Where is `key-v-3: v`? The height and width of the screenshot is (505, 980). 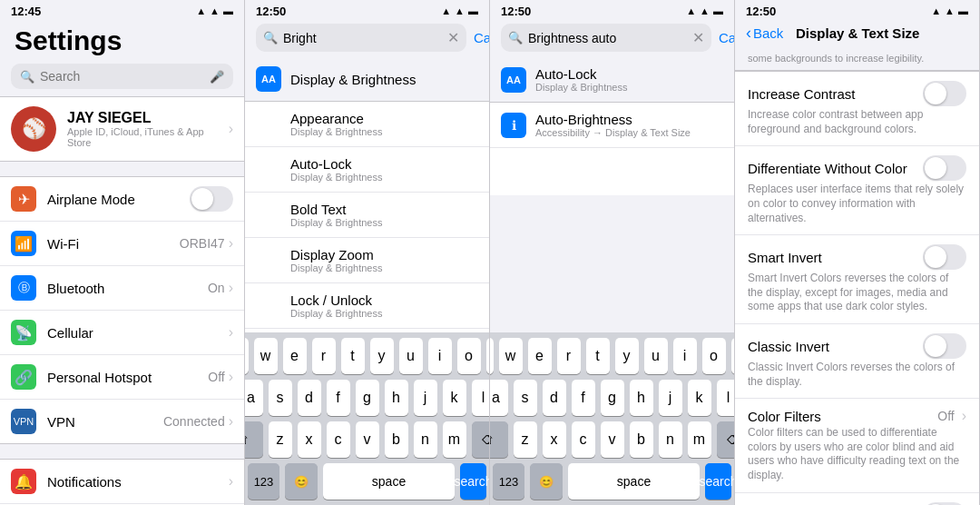
key-v-3: v is located at coordinates (612, 440).